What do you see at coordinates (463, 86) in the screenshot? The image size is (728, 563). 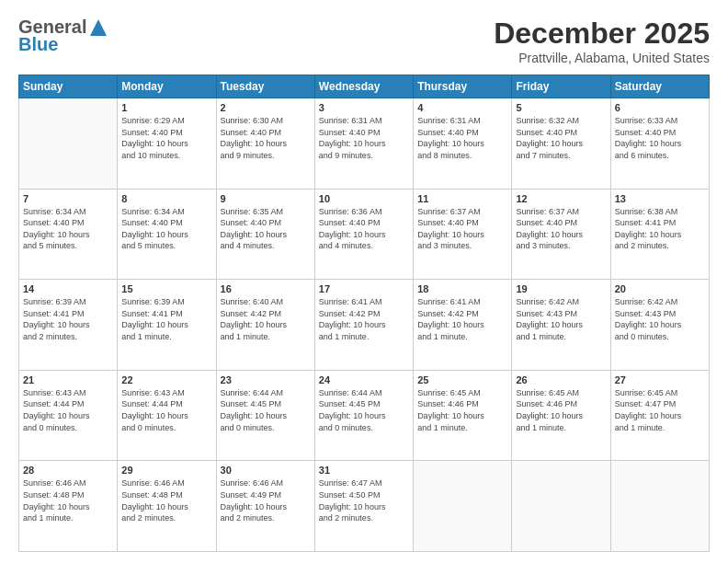 I see `col-thursday: Thursday` at bounding box center [463, 86].